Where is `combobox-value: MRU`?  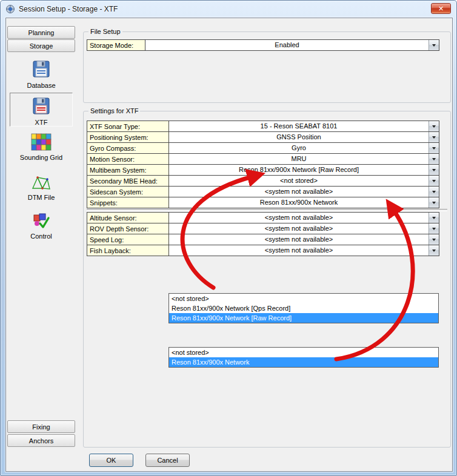 combobox-value: MRU is located at coordinates (299, 159).